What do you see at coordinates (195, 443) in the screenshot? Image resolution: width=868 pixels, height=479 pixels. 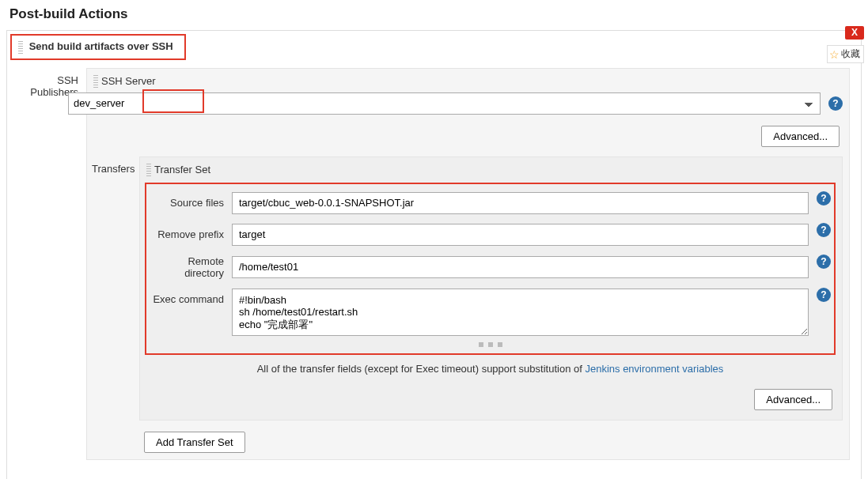 I see `add-transfer-set-button: Add Transfer Set` at bounding box center [195, 443].